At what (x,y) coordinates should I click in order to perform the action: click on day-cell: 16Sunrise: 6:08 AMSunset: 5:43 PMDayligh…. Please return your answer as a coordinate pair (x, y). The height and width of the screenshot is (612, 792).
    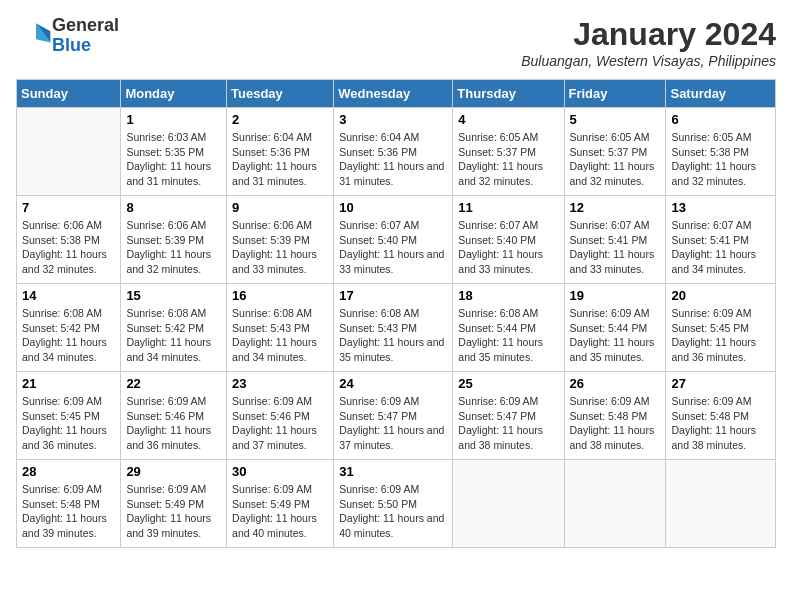
    Looking at the image, I should click on (280, 328).